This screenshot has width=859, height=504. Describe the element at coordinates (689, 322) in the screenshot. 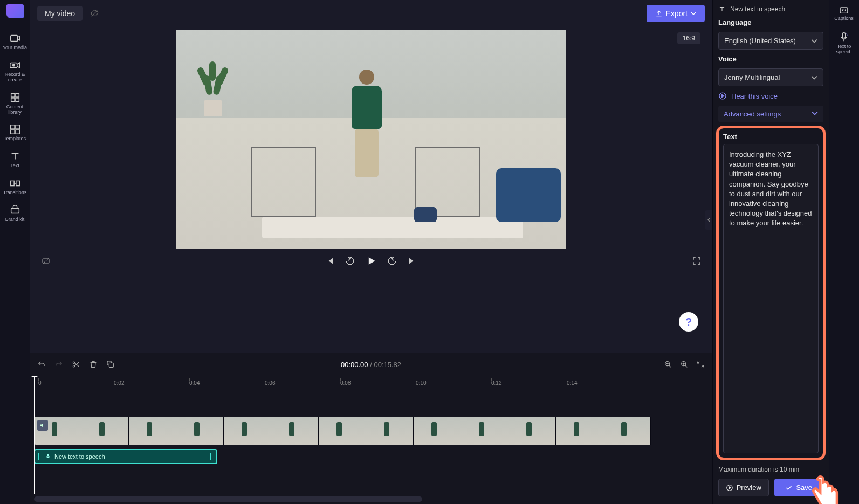

I see `help-button: ?` at that location.